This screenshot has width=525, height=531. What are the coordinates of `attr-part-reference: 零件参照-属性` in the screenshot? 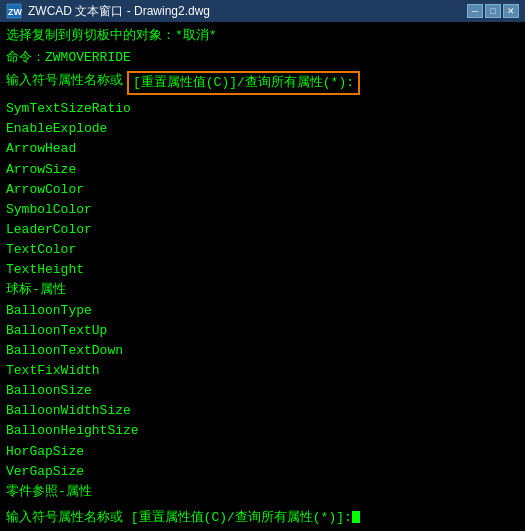 It's located at (262, 492).